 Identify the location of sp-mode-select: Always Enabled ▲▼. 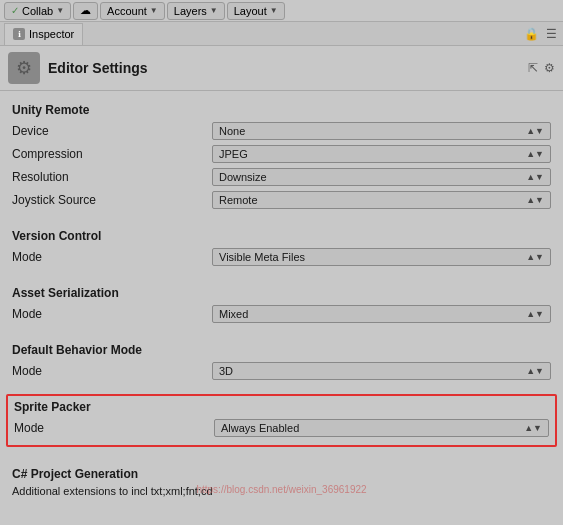
(382, 428).